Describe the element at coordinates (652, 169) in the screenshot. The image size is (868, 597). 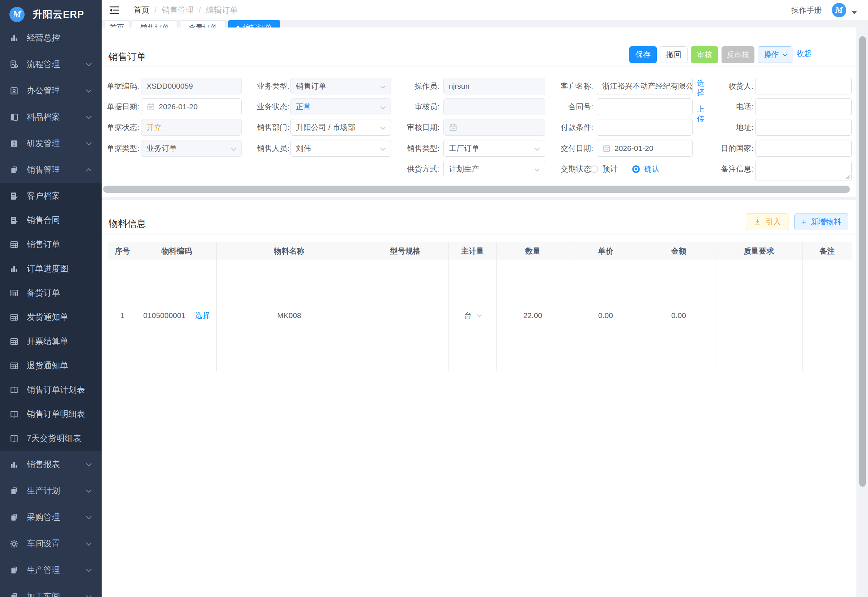
I see `radio-confirm-label: 确认` at that location.